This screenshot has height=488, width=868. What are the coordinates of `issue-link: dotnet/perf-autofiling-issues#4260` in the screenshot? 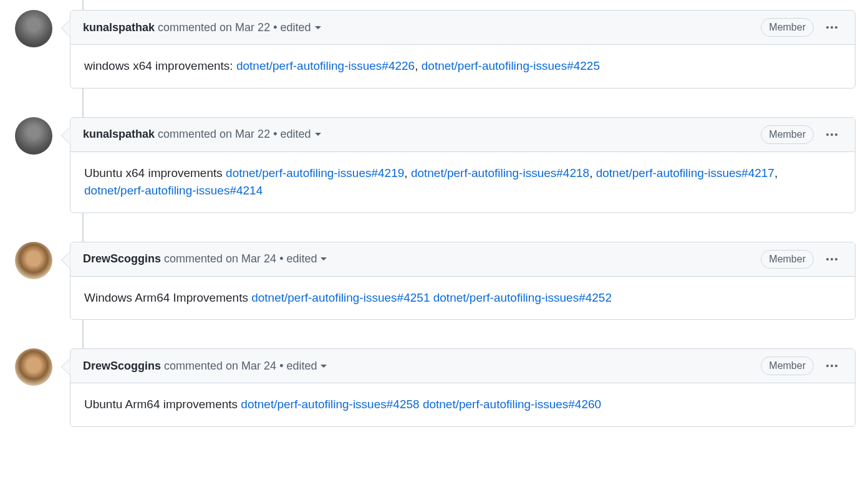 It's located at (512, 404).